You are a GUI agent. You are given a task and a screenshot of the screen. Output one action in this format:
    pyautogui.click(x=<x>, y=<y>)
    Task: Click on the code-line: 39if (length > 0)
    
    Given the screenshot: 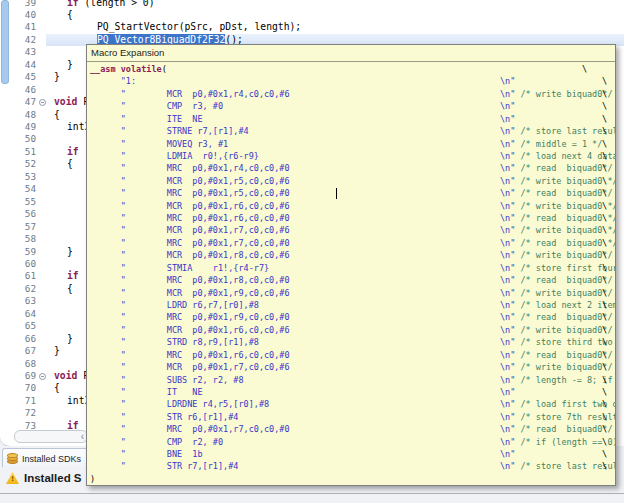 What is the action you would take?
    pyautogui.click(x=312, y=4)
    